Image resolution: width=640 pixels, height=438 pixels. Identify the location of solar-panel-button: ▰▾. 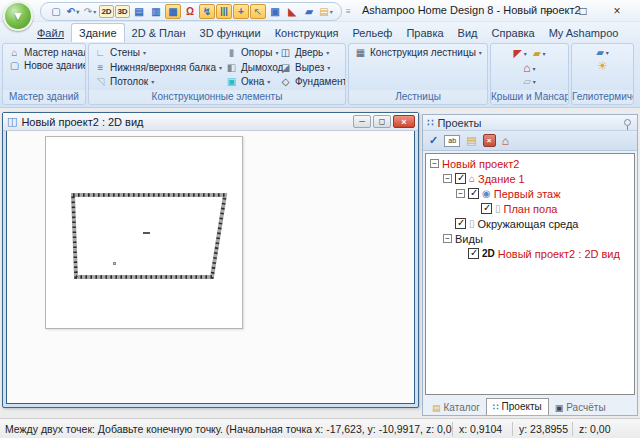
(602, 52).